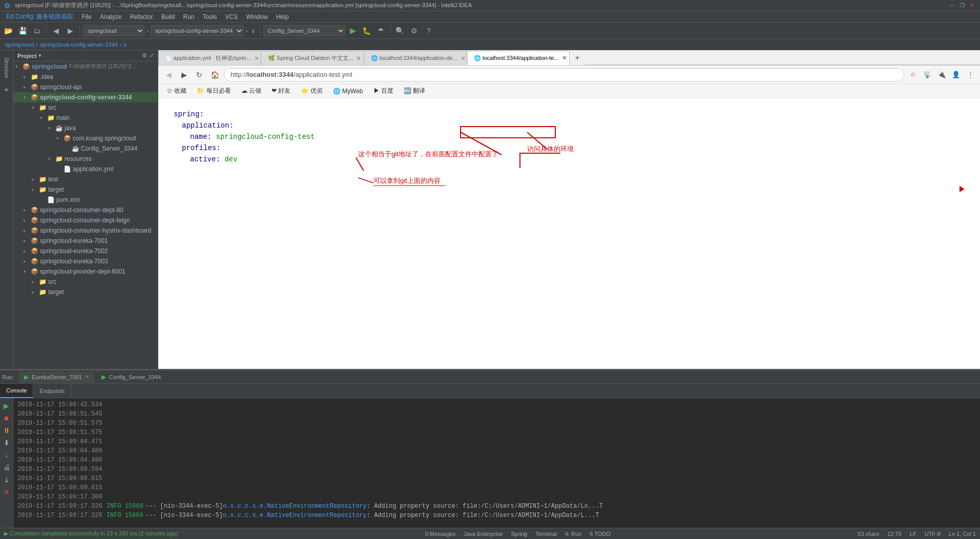 Image resolution: width=980 pixels, height=539 pixels. I want to click on tree-item-springcloud: ▾ 📦 springcloud F:\班级管理\西开 [19525] \2..., so click(86, 67).